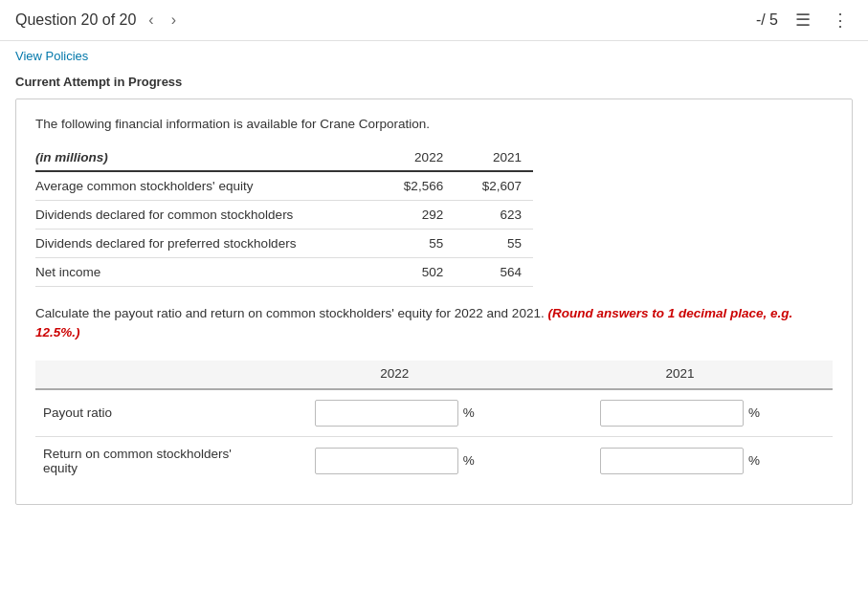 The image size is (868, 613). Describe the element at coordinates (151, 20) in the screenshot. I see `prev-question-button: ‹` at that location.